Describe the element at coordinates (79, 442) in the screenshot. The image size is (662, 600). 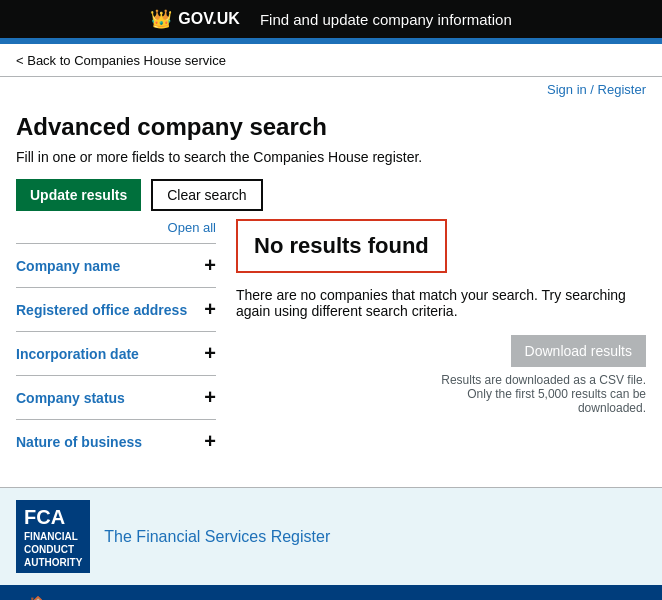
I see `filter-nature-of-business-label: Nature of business` at that location.